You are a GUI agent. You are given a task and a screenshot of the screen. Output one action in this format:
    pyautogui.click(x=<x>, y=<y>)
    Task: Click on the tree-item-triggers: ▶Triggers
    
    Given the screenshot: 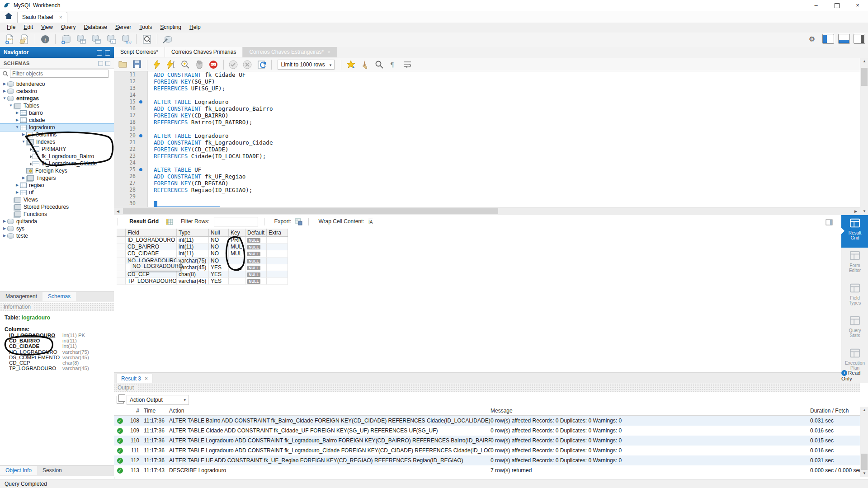 What is the action you would take?
    pyautogui.click(x=57, y=178)
    